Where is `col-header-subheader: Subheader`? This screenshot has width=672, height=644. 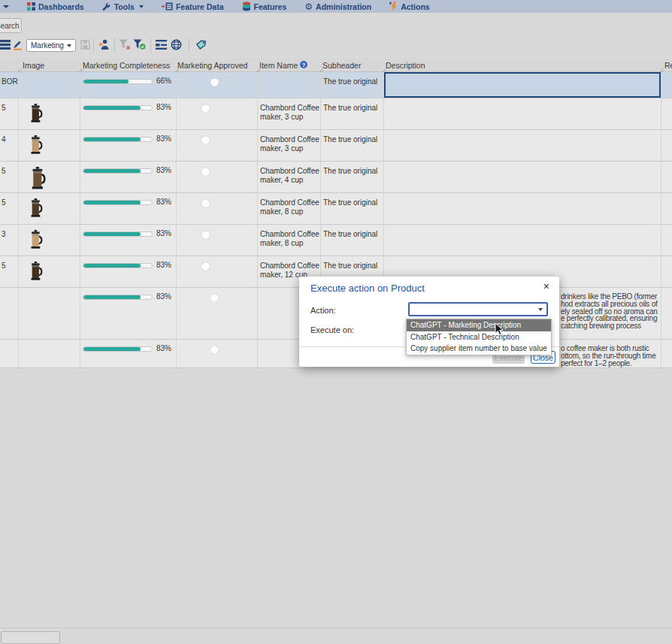
col-header-subheader: Subheader is located at coordinates (341, 65).